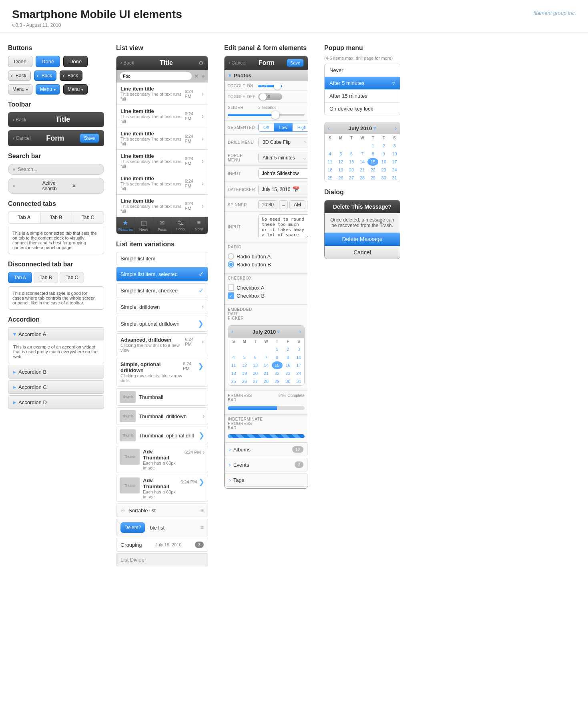 Image resolution: width=588 pixels, height=723 pixels. I want to click on rcal-day-29: 29, so click(373, 178).